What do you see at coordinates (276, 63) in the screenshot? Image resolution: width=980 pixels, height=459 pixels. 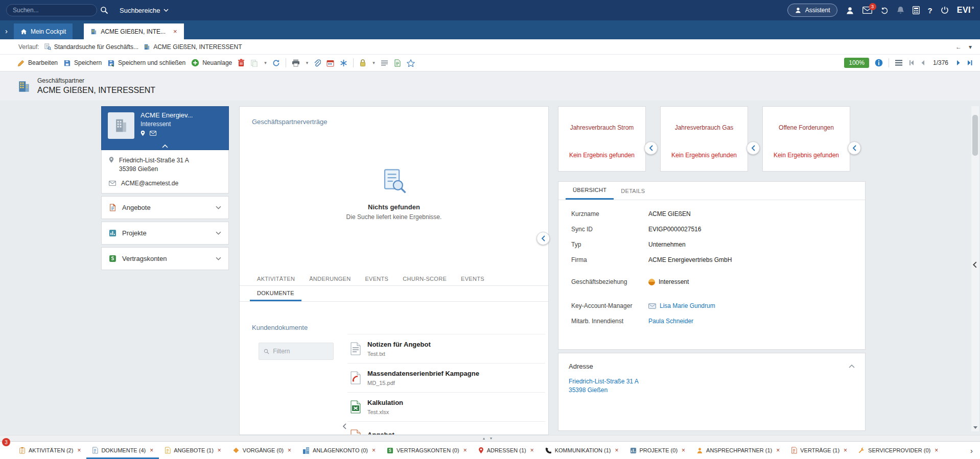 I see `refresh-icon` at bounding box center [276, 63].